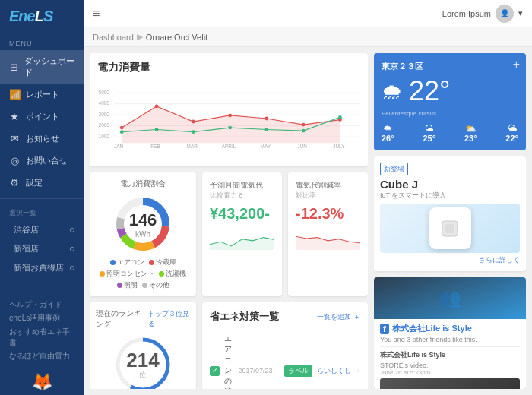  What do you see at coordinates (26, 229) in the screenshot?
I see `subitem-label: 渋谷店` at bounding box center [26, 229].